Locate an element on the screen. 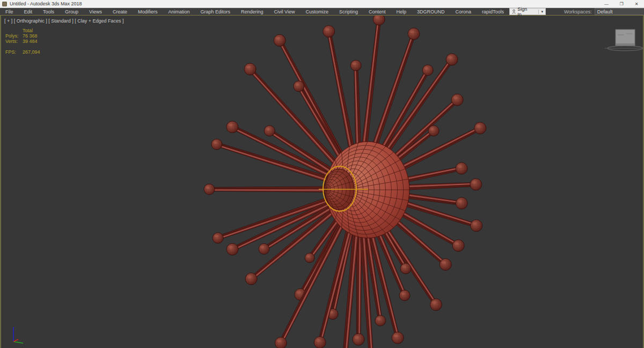  fps-label: FPS: is located at coordinates (12, 52).